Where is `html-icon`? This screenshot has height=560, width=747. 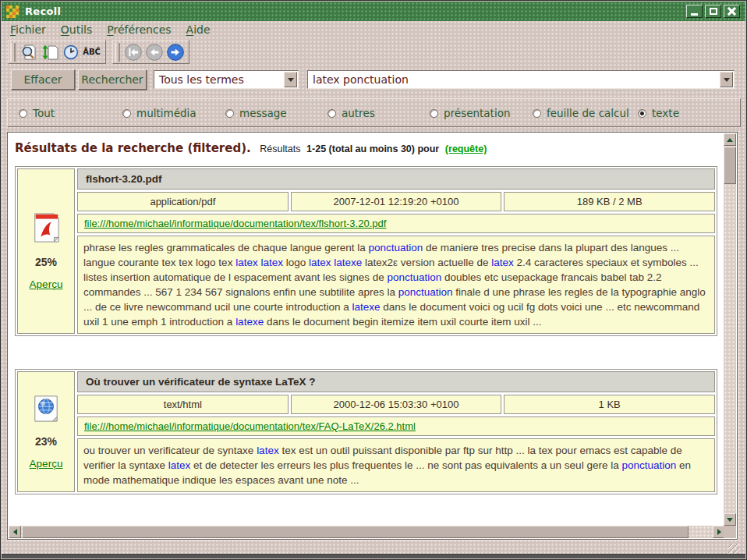
html-icon is located at coordinates (46, 410).